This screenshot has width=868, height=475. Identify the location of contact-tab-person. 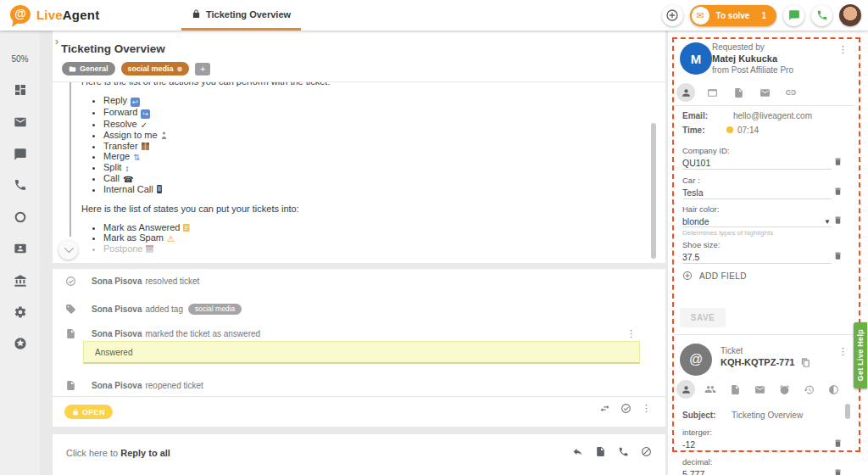
(686, 92).